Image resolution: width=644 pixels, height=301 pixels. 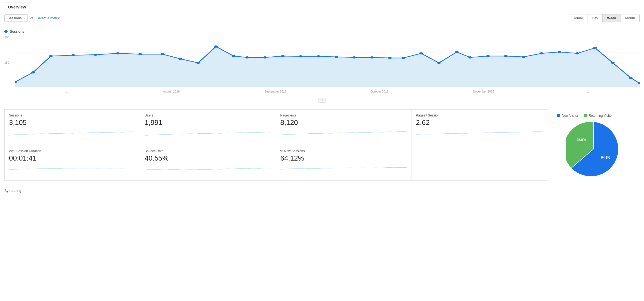 What do you see at coordinates (578, 18) in the screenshot?
I see `period-btn-hourly: Hourly` at bounding box center [578, 18].